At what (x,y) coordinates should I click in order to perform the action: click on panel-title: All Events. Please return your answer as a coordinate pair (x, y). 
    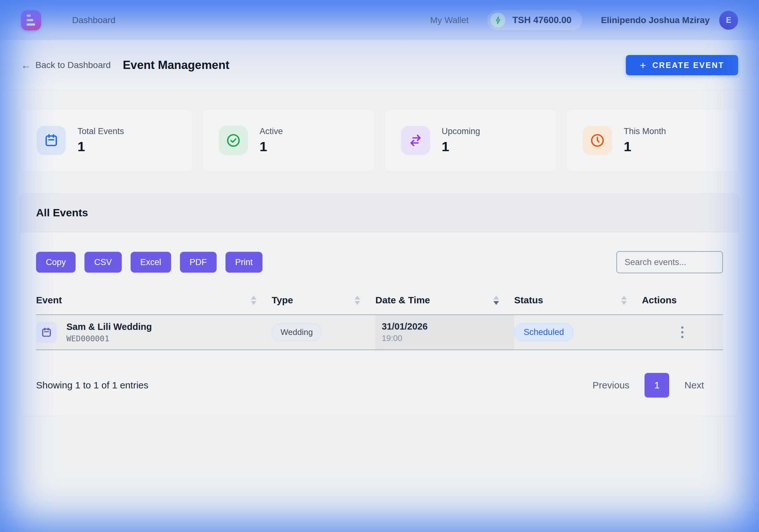
    Looking at the image, I should click on (62, 213).